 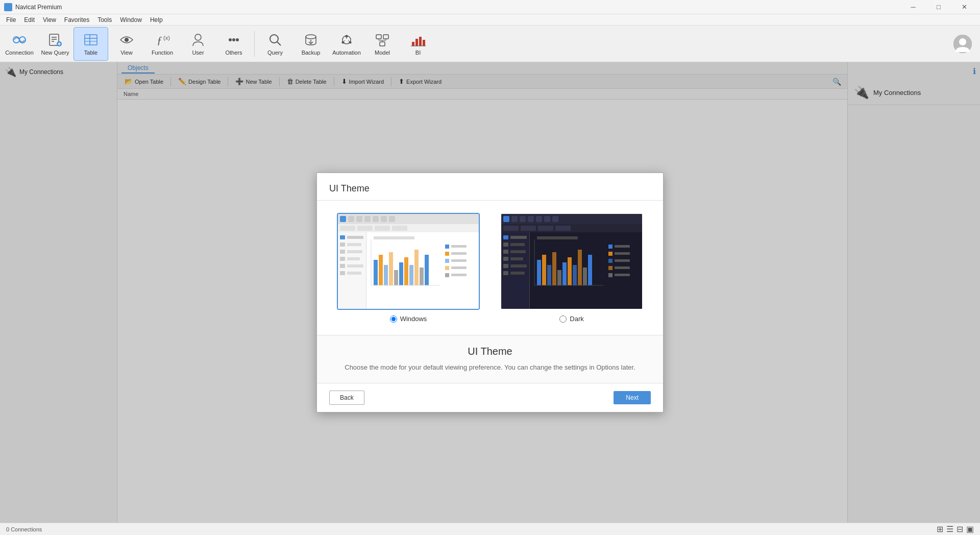 What do you see at coordinates (490, 7) in the screenshot?
I see `title-bar: Navicat Premium ─ □ ✕` at bounding box center [490, 7].